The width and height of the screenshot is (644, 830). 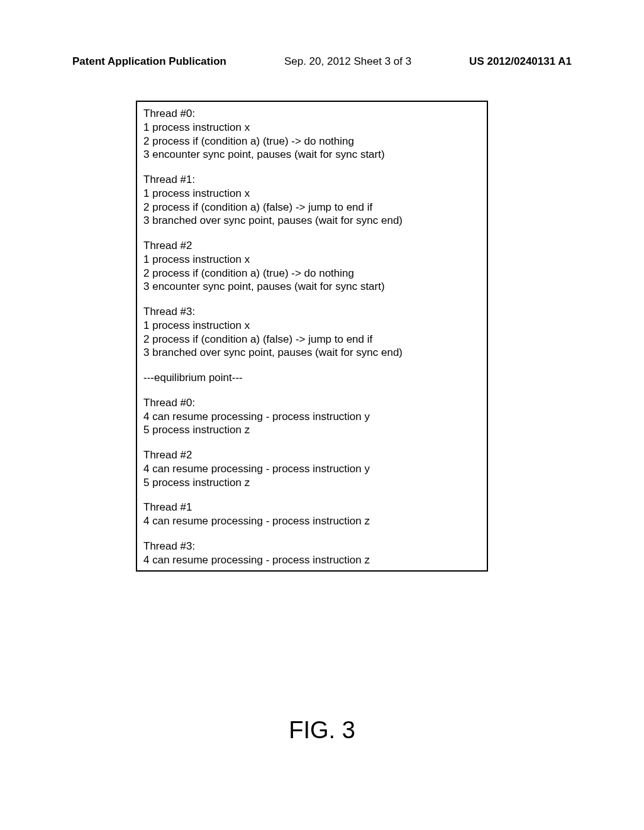 What do you see at coordinates (312, 332) in the screenshot?
I see `thread-block-3: Thread #3: 1 process instruction x 2 pro…` at bounding box center [312, 332].